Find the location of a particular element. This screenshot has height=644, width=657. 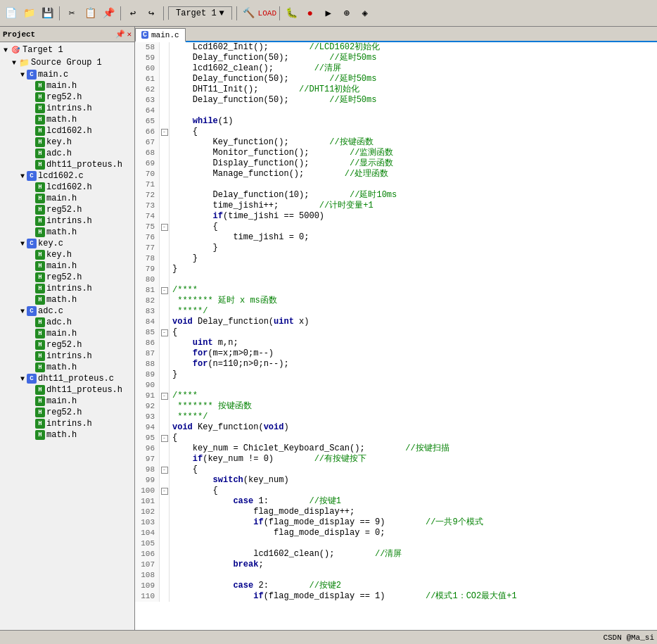

code-line-59: 59 Delay_function(50); //延时50ms is located at coordinates (396, 58).